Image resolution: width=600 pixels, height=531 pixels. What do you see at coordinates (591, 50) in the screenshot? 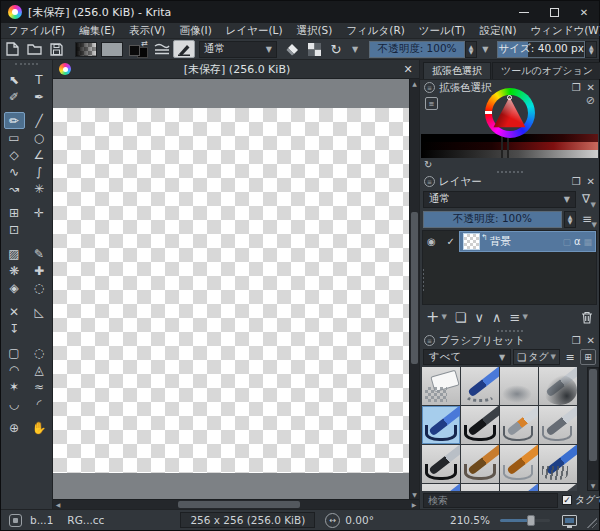
I see `brush-size-spinner: ▲▼` at bounding box center [591, 50].